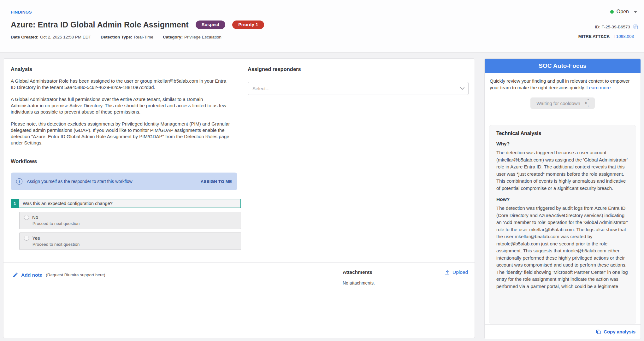 The width and height of the screenshot is (644, 341). What do you see at coordinates (359, 272) in the screenshot?
I see `attachments-heading: Attachments` at bounding box center [359, 272].